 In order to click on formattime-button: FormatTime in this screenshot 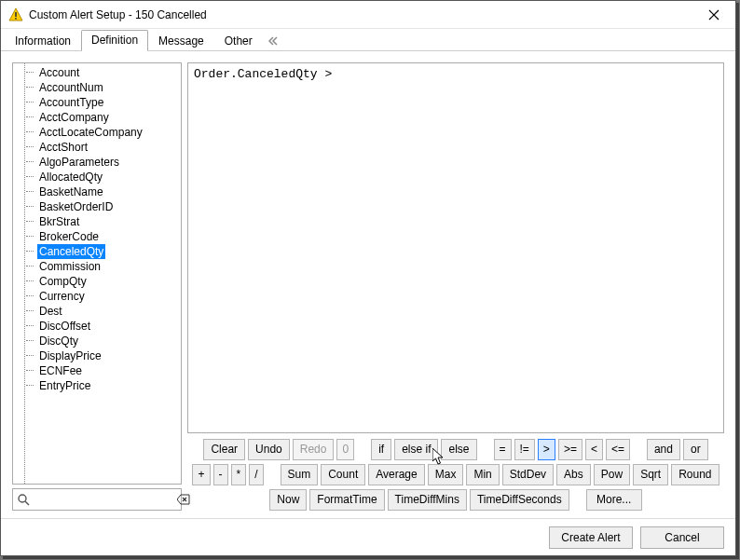, I will do `click(347, 499)`.